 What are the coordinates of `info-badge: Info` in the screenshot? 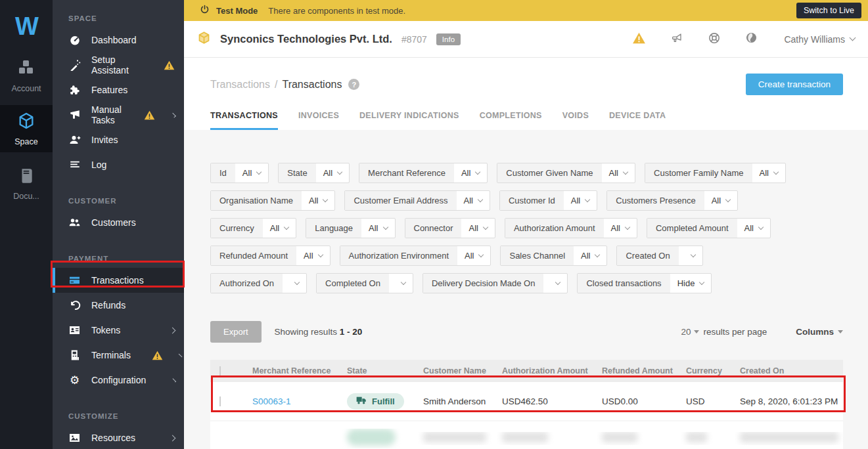 It's located at (448, 39).